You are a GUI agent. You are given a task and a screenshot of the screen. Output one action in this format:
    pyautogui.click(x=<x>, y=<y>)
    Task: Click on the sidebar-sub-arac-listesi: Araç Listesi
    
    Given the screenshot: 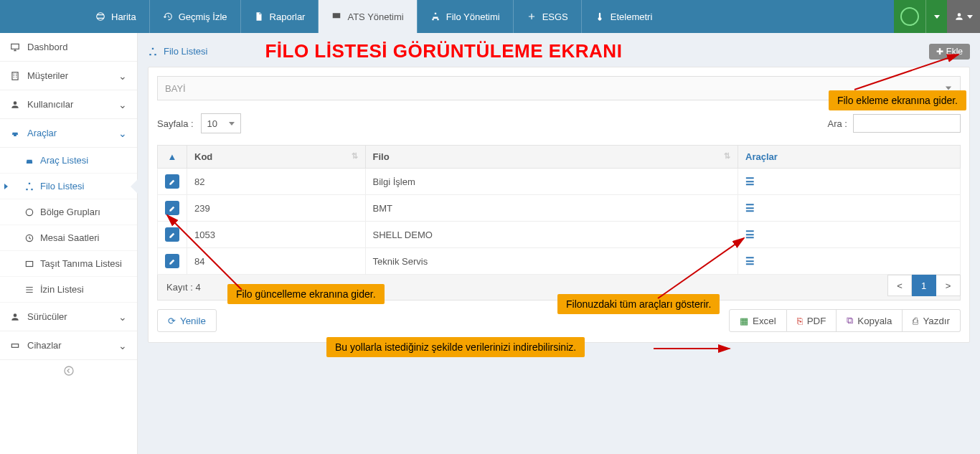 What is the action you would take?
    pyautogui.click(x=69, y=161)
    